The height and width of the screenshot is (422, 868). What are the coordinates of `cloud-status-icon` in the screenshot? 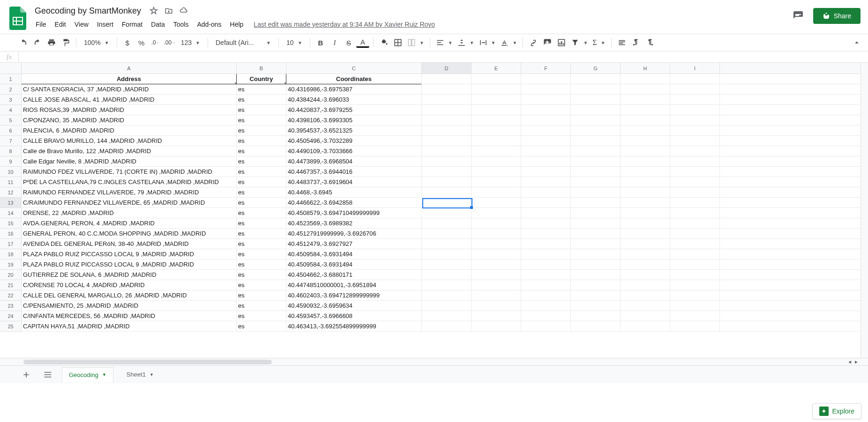 It's located at (184, 11).